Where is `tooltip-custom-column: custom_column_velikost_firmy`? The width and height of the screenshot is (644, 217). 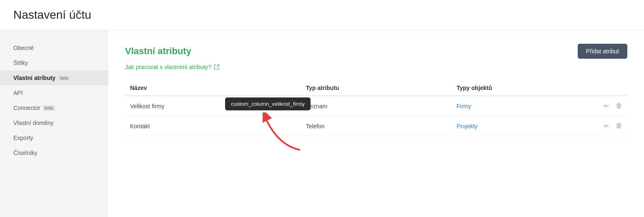 tooltip-custom-column: custom_column_velikost_firmy is located at coordinates (268, 104).